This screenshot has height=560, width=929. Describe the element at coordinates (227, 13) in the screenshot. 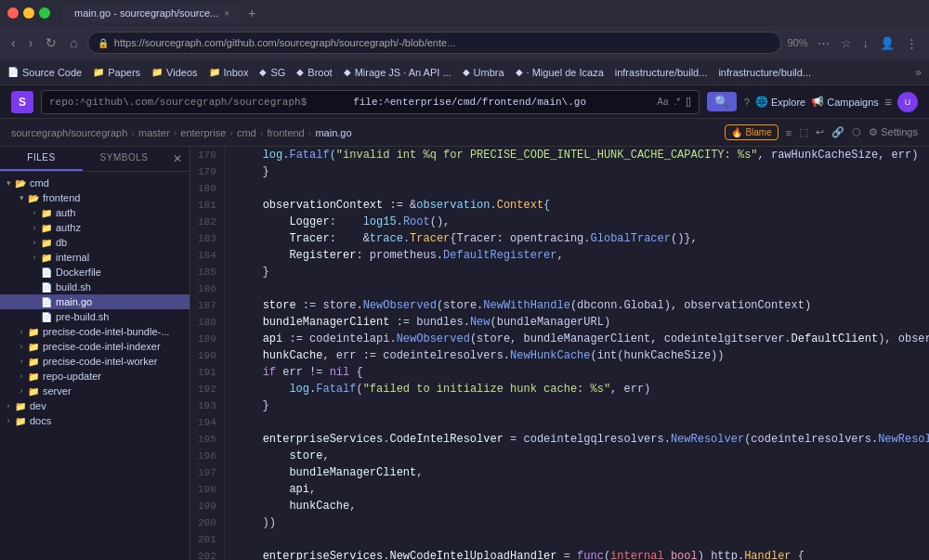

I see `tab-close-button: ×` at that location.